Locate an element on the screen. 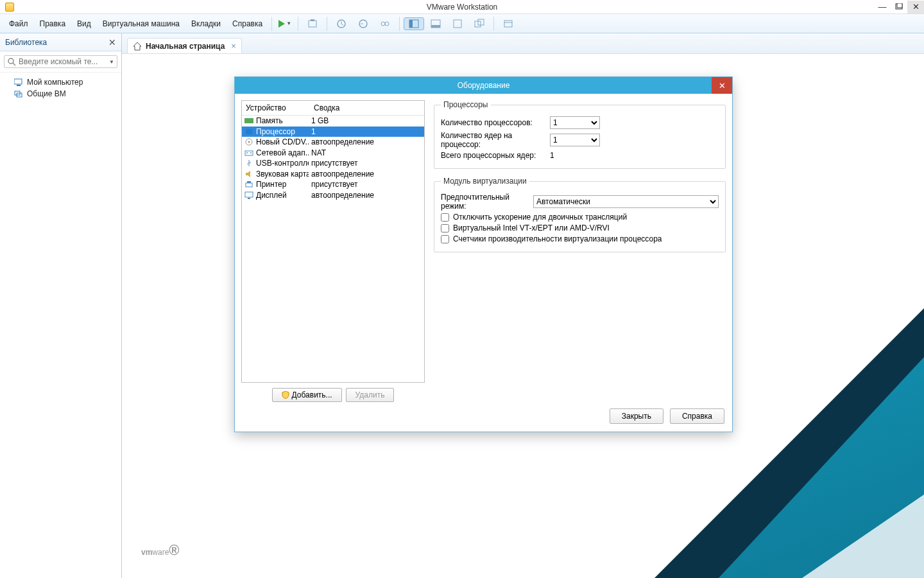  sidebar-header: Библиотека ✕ is located at coordinates (60, 42).